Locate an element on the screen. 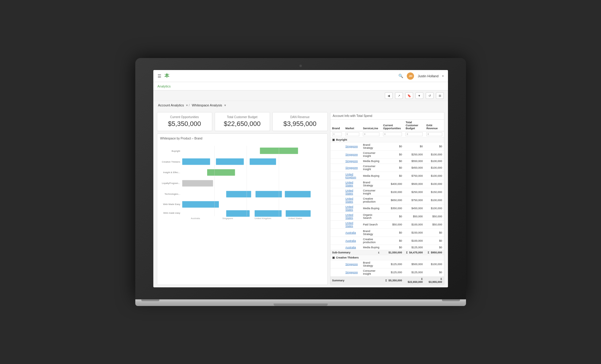 This screenshot has width=601, height=364. kpi-dan-rev-value: $3,955,000 is located at coordinates (300, 124).